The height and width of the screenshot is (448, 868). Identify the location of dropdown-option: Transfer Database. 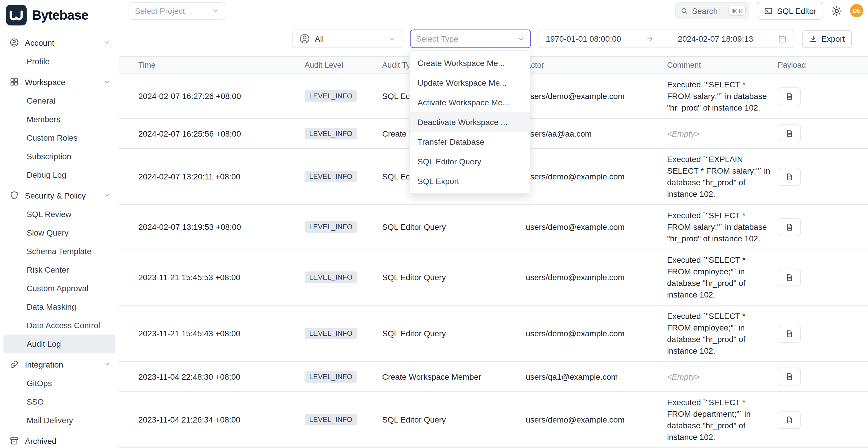
(470, 142).